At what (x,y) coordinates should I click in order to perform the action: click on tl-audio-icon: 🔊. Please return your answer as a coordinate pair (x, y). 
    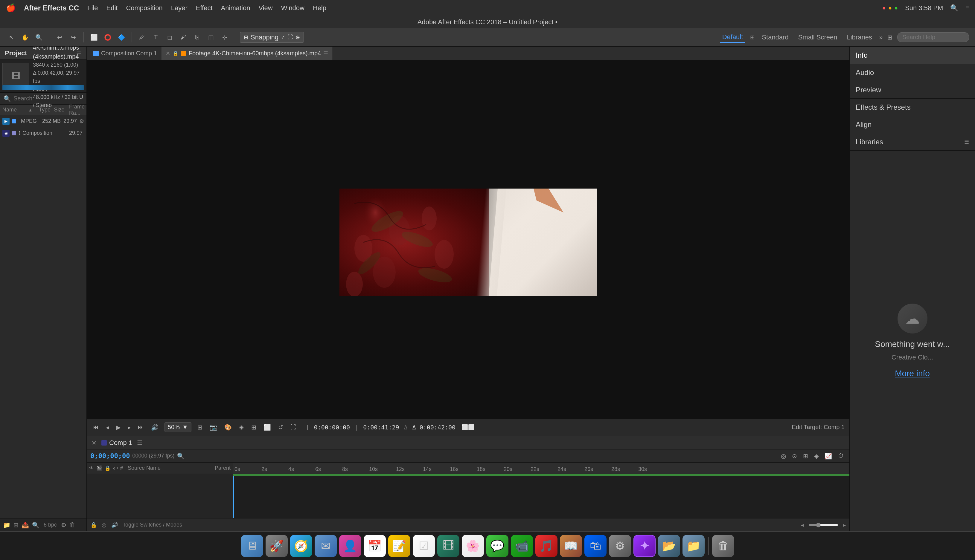
    Looking at the image, I should click on (115, 525).